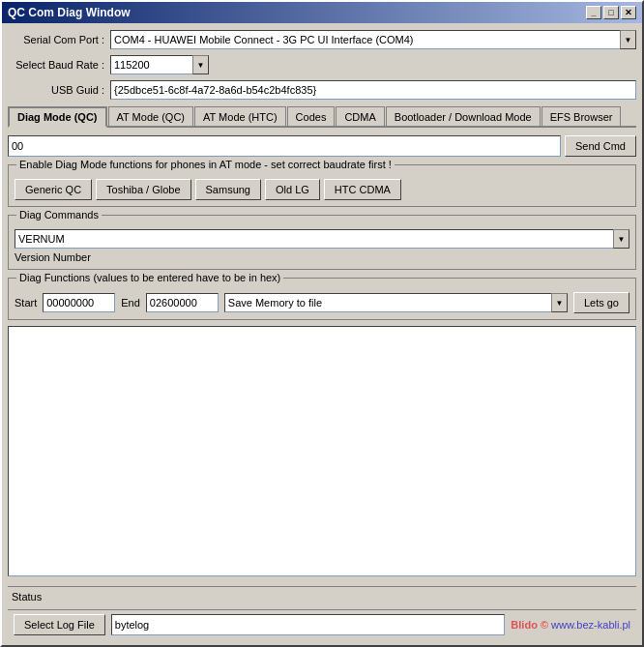 The width and height of the screenshot is (644, 647). Describe the element at coordinates (373, 40) in the screenshot. I see `serial-com-port-combo: ▼` at that location.